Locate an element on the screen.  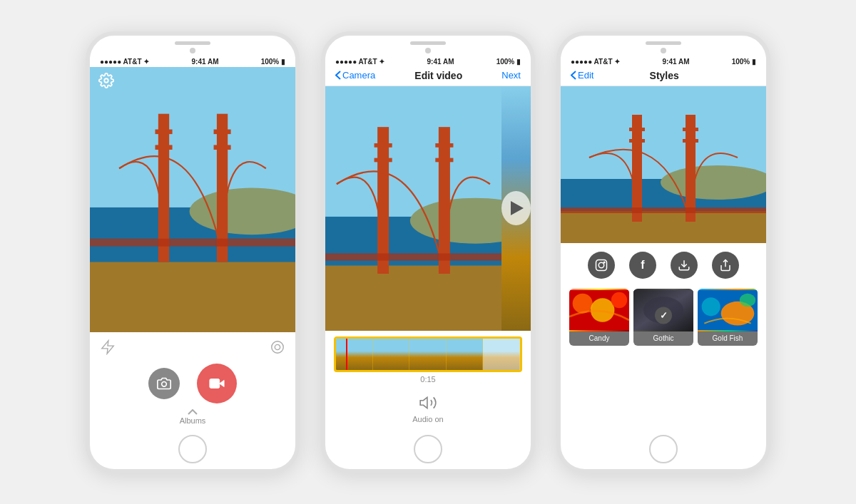
status-bar-3: ●●●●● AT&T ✦ 9:41 AM 100% ▮ is located at coordinates (663, 61).